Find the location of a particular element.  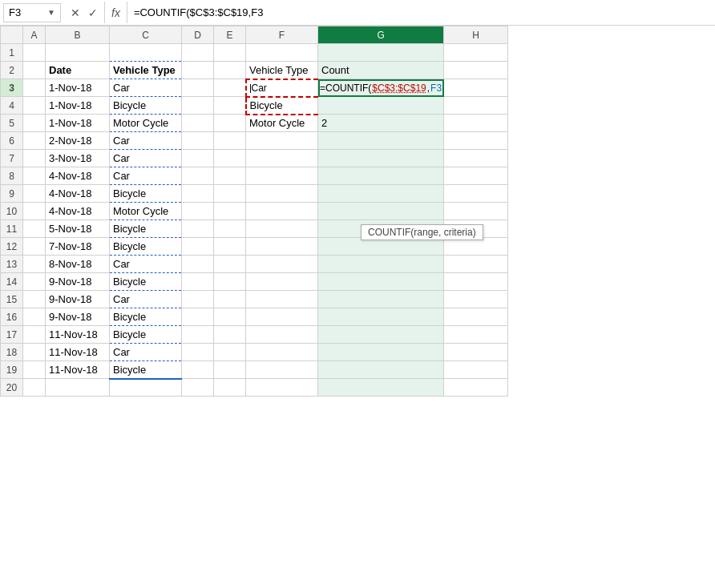

cell-g17 is located at coordinates (382, 335).